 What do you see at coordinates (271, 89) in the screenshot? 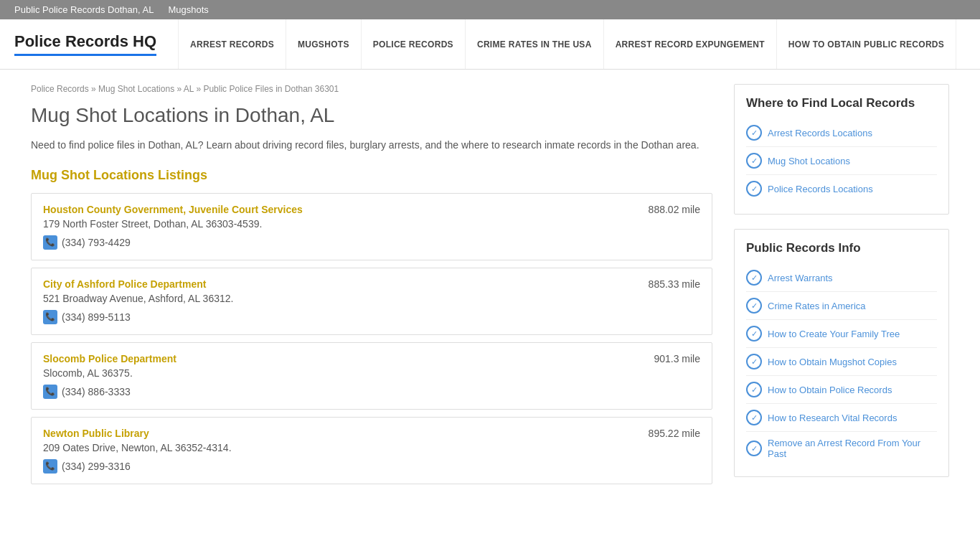
I see `breadcrumb-public-police-files: Public Police Files in Dothan 36301` at bounding box center [271, 89].